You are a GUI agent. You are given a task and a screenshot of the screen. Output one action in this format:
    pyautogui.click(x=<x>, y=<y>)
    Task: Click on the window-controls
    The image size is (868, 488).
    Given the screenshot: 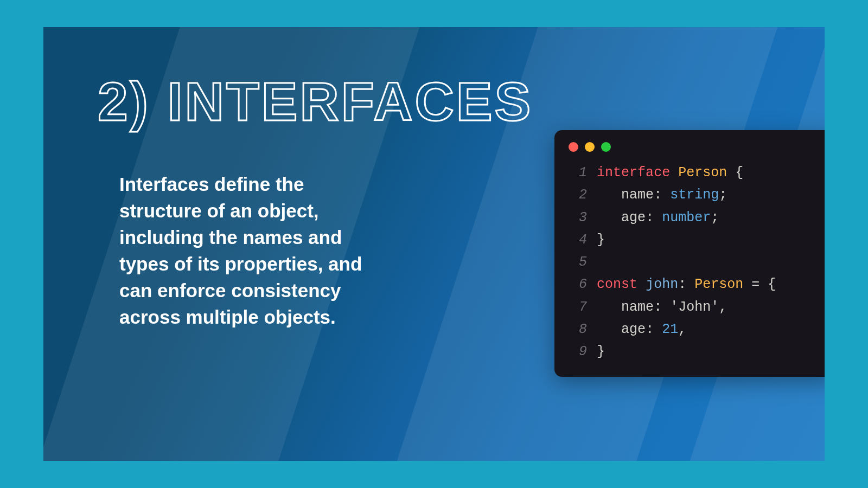 What is the action you would take?
    pyautogui.click(x=695, y=152)
    